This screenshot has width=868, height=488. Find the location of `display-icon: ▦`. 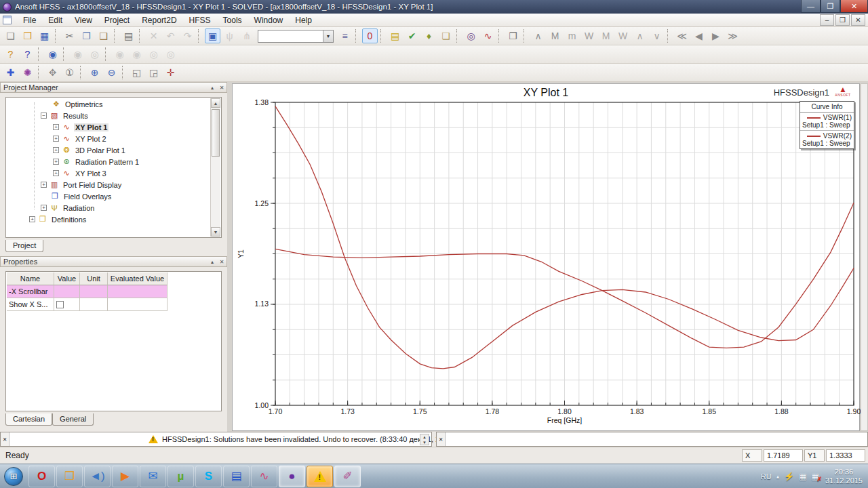

display-icon: ▦ is located at coordinates (803, 476).